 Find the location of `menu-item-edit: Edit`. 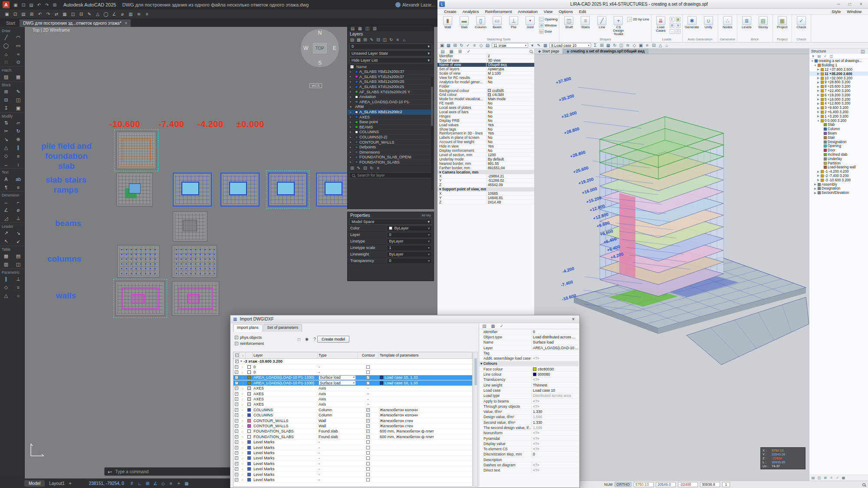

menu-item-edit: Edit is located at coordinates (582, 11).